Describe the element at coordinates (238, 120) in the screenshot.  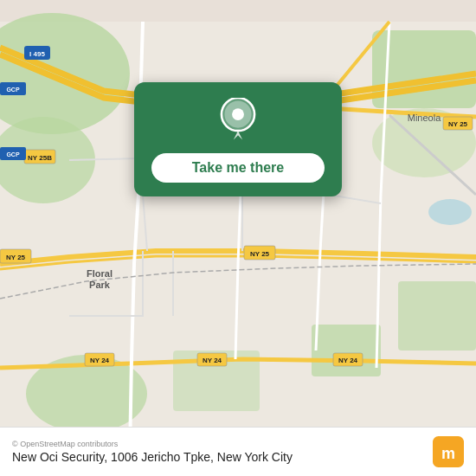
I see `location-pin-icon` at that location.